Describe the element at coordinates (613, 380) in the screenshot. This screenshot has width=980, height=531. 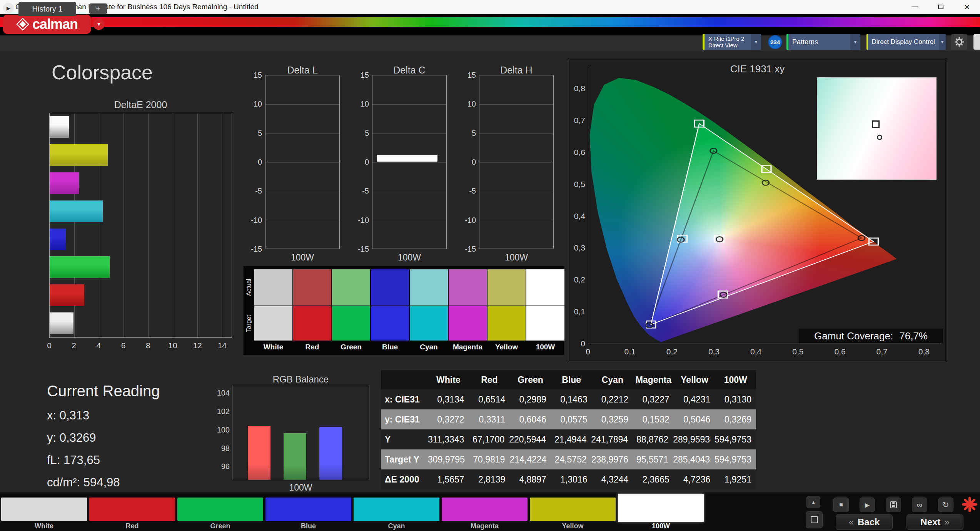
I see `table-column-header-cyan: Cyan` at that location.